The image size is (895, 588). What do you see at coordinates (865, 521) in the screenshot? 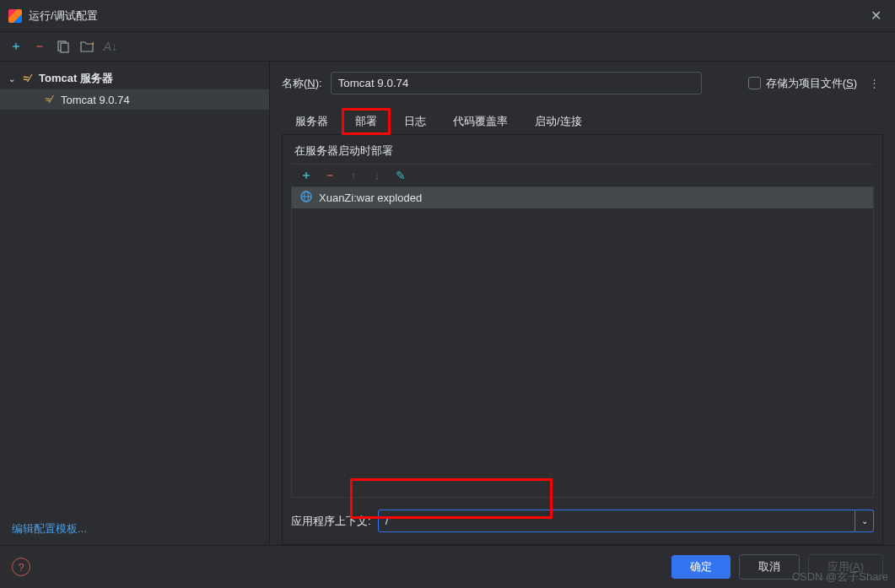
I see `context-dropdown-icon: ⌄` at bounding box center [865, 521].